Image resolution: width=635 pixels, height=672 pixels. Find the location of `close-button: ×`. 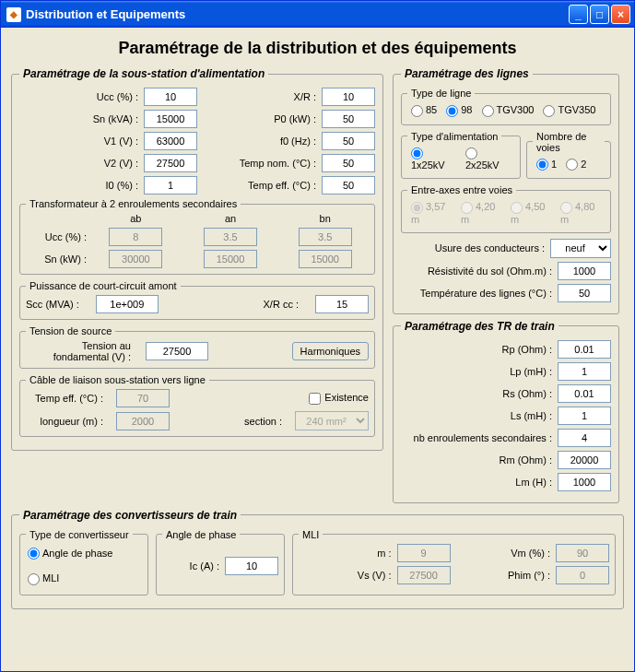

close-button: × is located at coordinates (621, 15).